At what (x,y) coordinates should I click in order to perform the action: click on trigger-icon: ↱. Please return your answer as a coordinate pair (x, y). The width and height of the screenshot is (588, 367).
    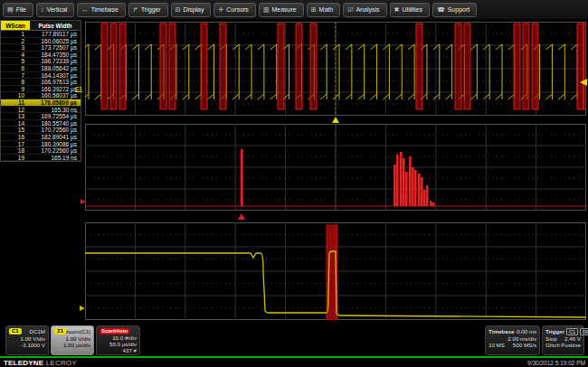
    Looking at the image, I should click on (136, 9).